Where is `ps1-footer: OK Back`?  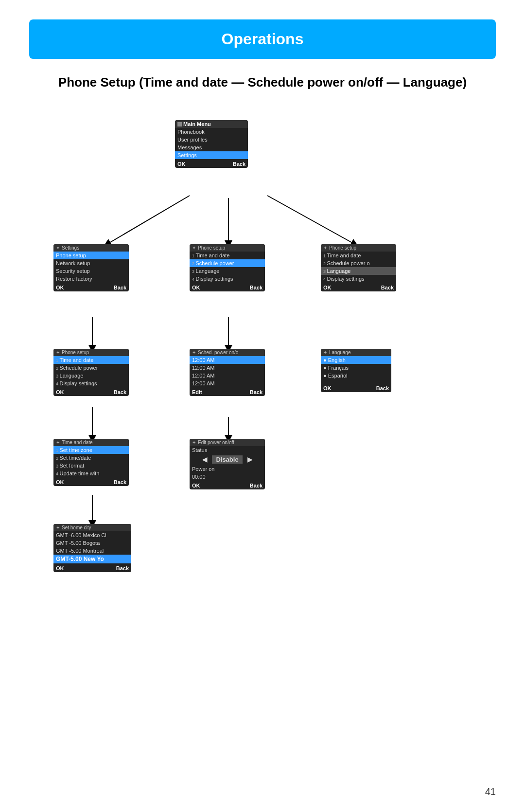
ps1-footer: OK Back is located at coordinates (228, 288).